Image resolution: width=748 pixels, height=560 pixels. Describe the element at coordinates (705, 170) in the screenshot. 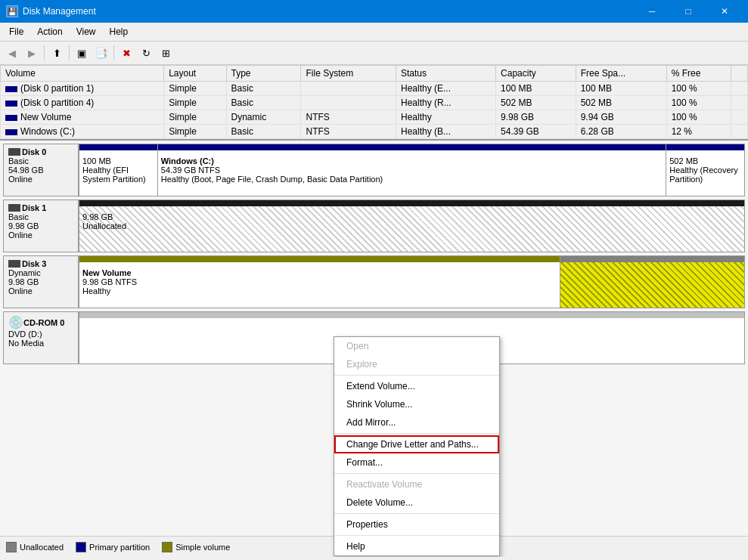

I see `partition-block-0-2: 502 MB Healthy (Recovery Partition)` at that location.